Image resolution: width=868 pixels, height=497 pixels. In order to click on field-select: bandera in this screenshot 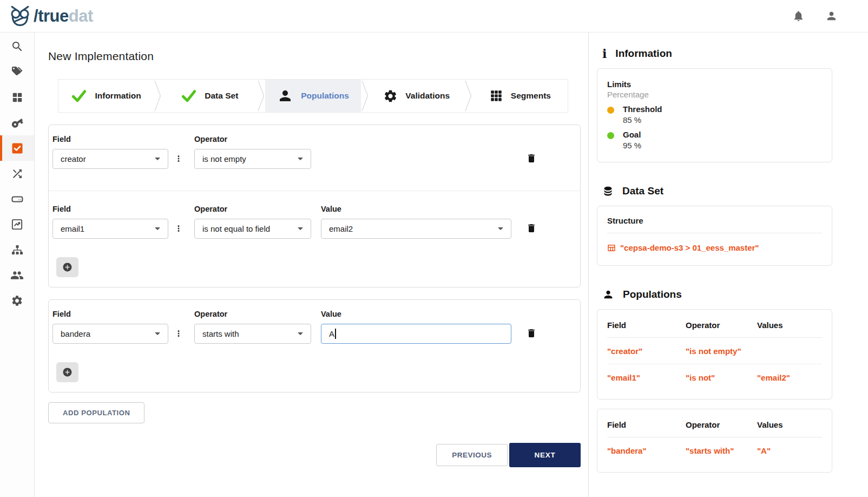, I will do `click(110, 333)`.